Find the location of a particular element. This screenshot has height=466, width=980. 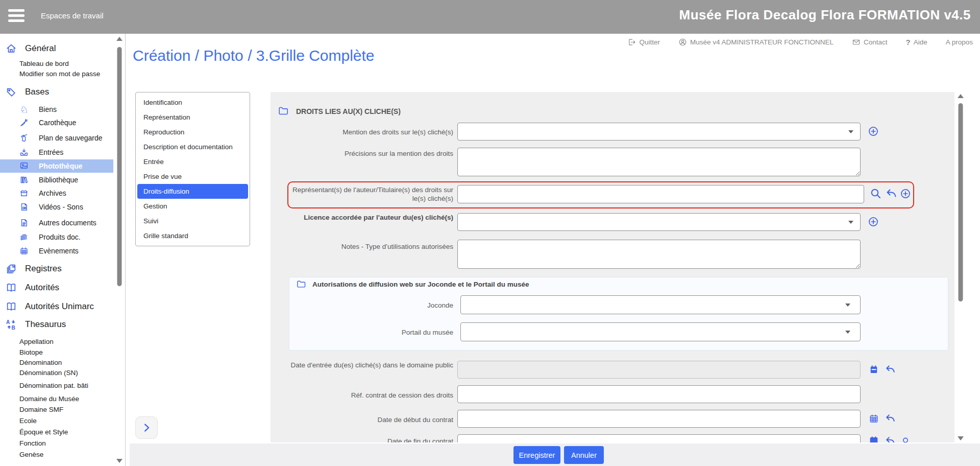

field-label-portail: Portail du musée is located at coordinates (367, 332).